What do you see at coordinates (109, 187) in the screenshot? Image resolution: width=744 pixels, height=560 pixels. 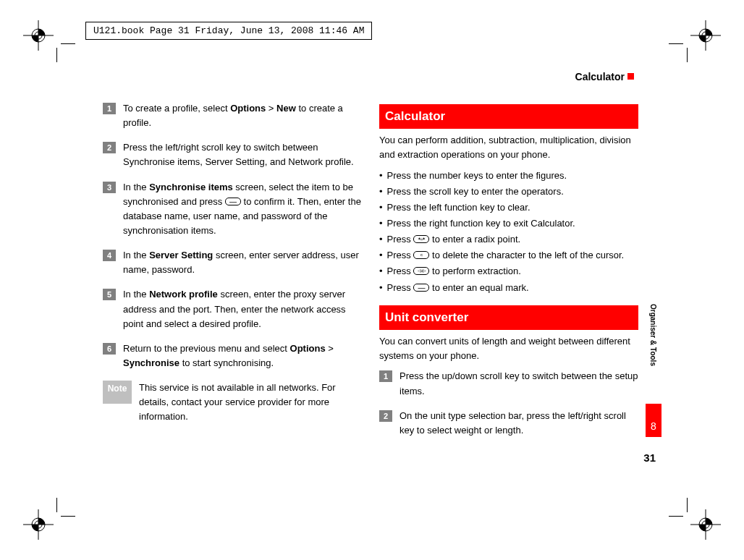 I see `step-number: 3` at bounding box center [109, 187].